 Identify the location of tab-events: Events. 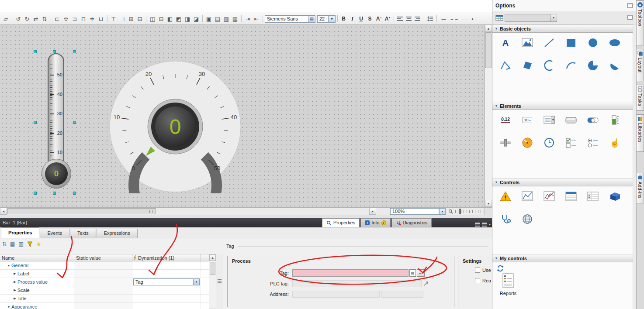
(55, 233).